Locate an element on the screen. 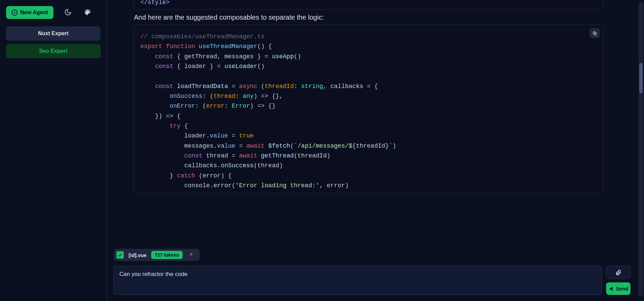 The width and height of the screenshot is (644, 301). new-agent-label: New Agent is located at coordinates (34, 13).